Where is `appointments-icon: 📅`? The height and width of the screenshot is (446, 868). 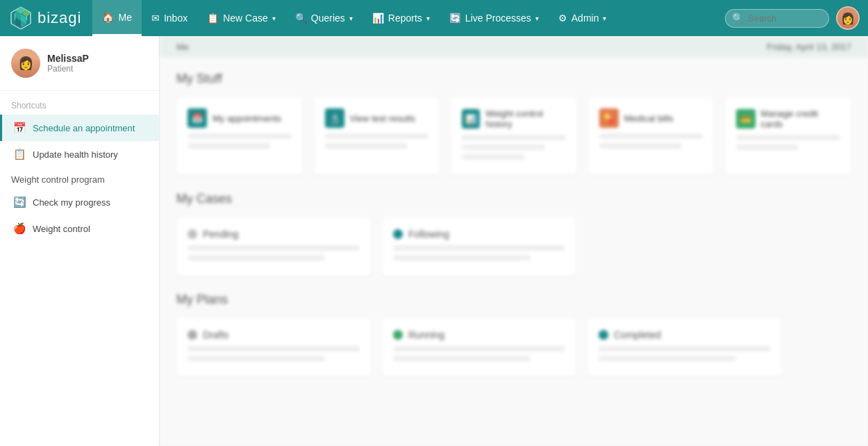 appointments-icon: 📅 is located at coordinates (197, 118).